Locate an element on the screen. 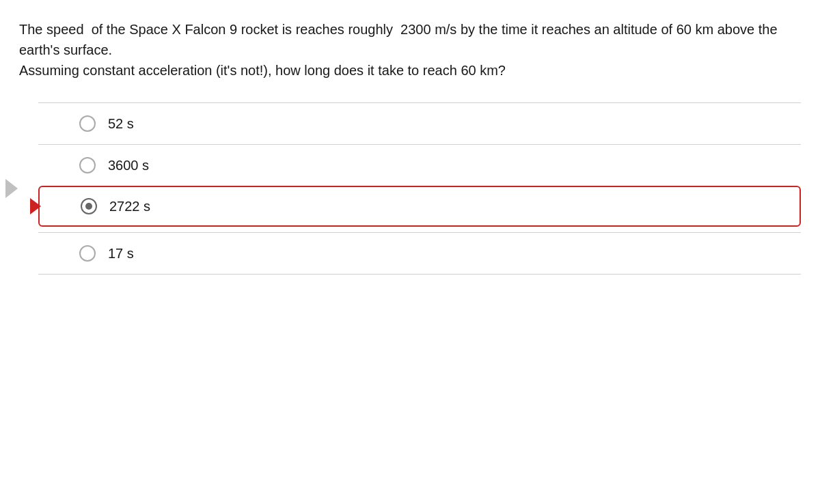 Image resolution: width=820 pixels, height=504 pixels. option-row-17s: 17 s is located at coordinates (420, 253).